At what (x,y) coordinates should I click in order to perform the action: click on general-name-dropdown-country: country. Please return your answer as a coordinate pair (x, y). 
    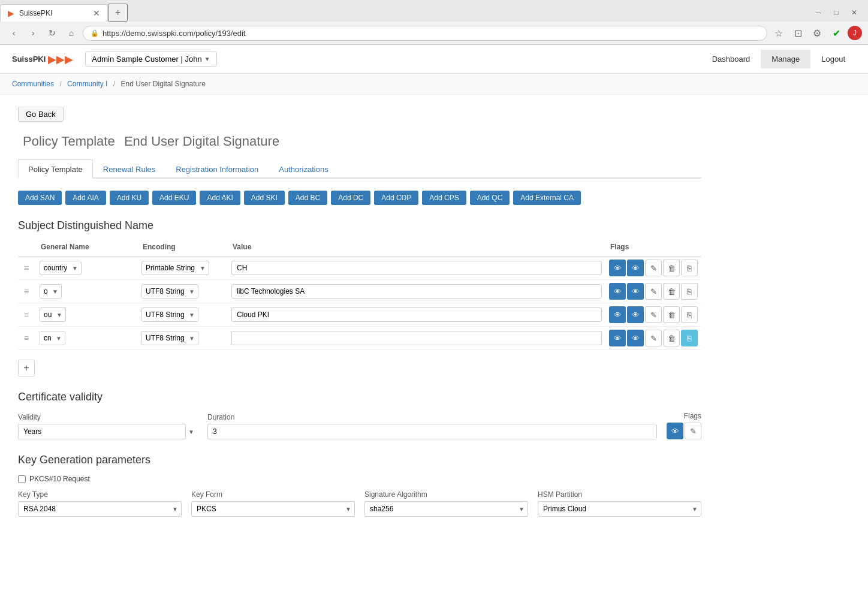
    Looking at the image, I should click on (61, 268).